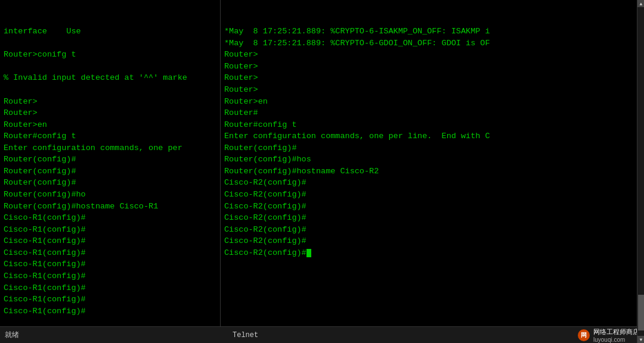  I want to click on watermark-url: luyouqi.com, so click(617, 339).